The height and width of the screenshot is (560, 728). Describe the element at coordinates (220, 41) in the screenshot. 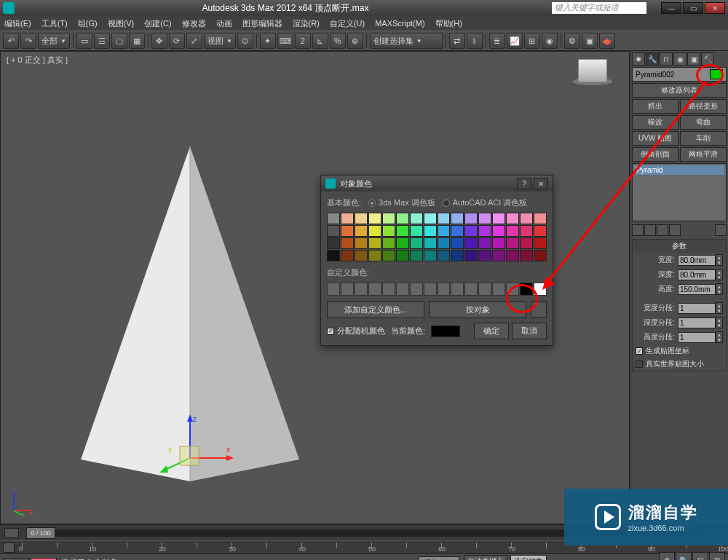

I see `ref-coord-dropdown: 视图▼` at that location.